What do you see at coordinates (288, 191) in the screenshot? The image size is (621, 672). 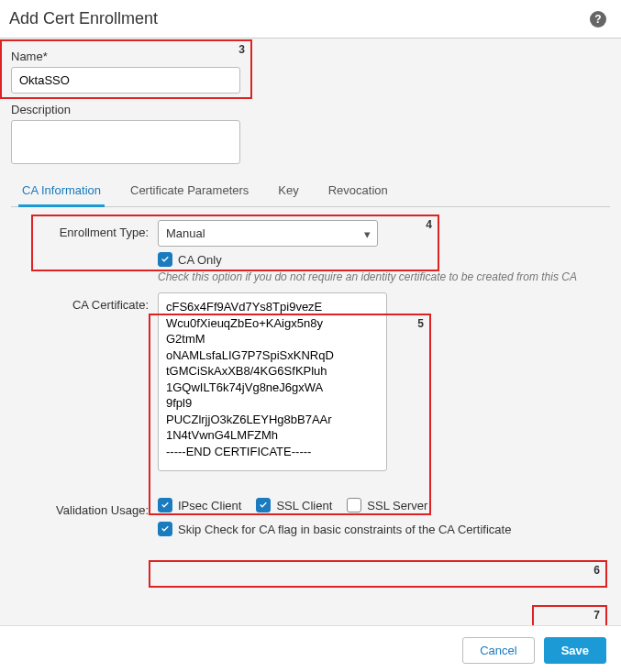 I see `tab-key: Key` at bounding box center [288, 191].